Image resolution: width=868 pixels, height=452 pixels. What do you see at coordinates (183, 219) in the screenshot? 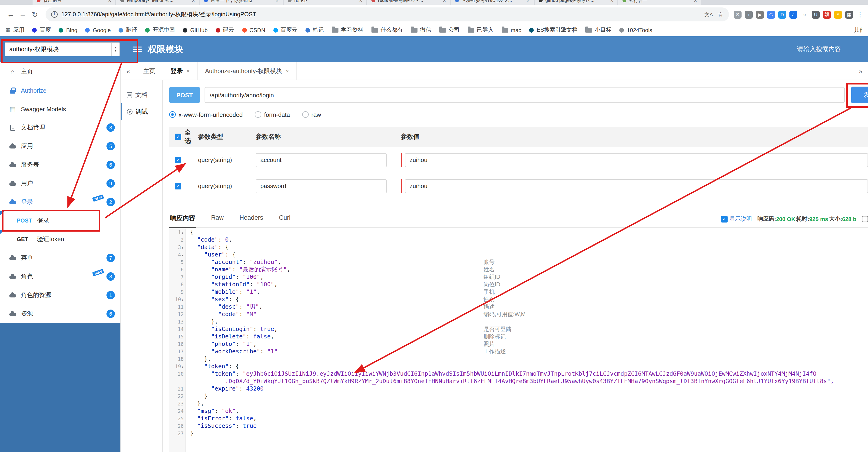
I see `response-tab: 响应内容` at bounding box center [183, 219].